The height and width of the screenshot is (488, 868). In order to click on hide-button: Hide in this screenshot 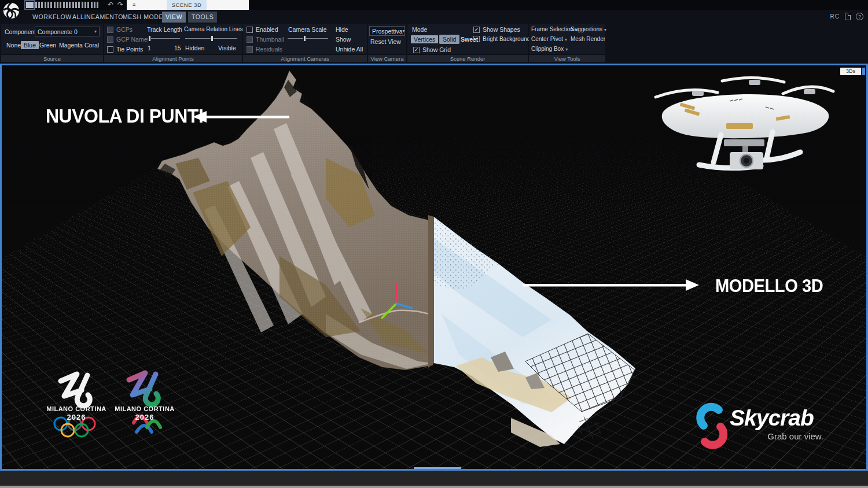, I will do `click(342, 29)`.